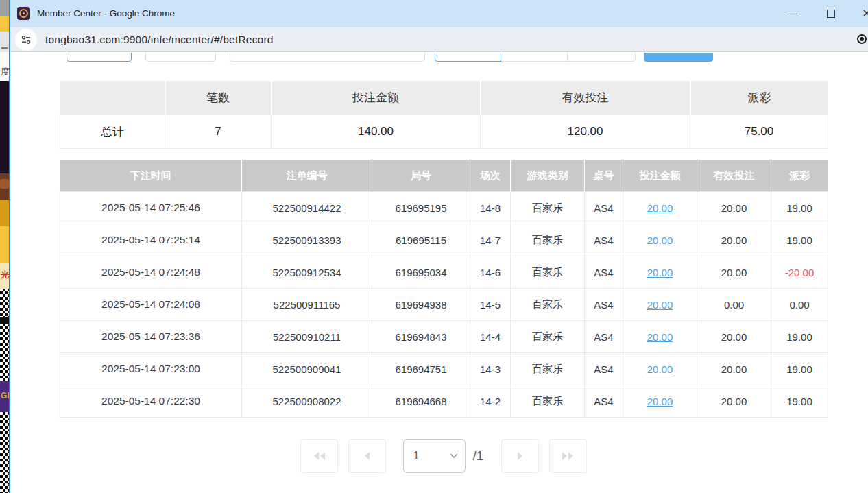 The height and width of the screenshot is (493, 868). Describe the element at coordinates (734, 304) in the screenshot. I see `valid-bet: 0.00` at that location.